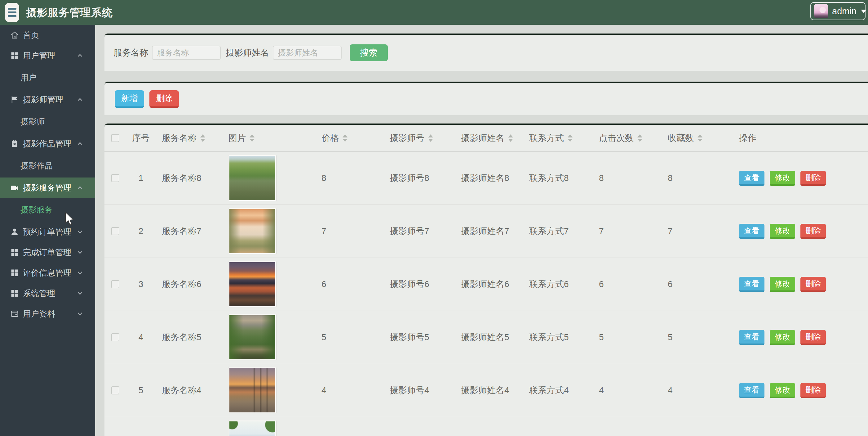 The width and height of the screenshot is (868, 436). I want to click on lake-willow-trees-photo, so click(252, 178).